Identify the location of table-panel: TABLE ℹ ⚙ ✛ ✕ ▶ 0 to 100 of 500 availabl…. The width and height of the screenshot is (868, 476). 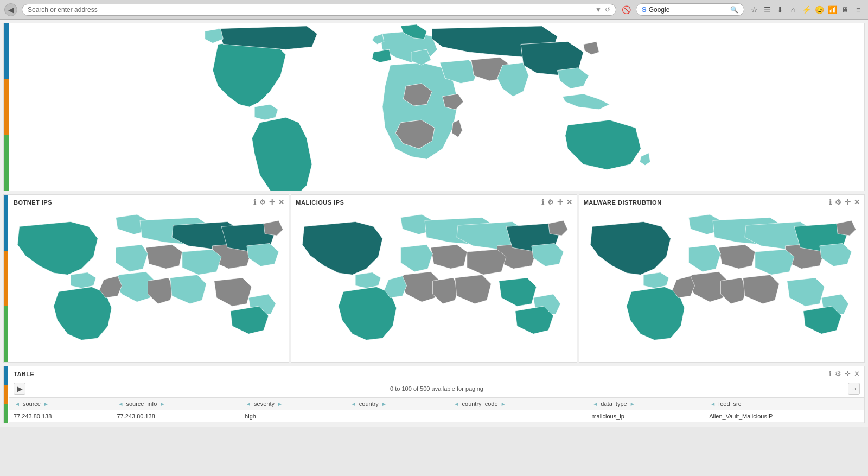
(434, 395).